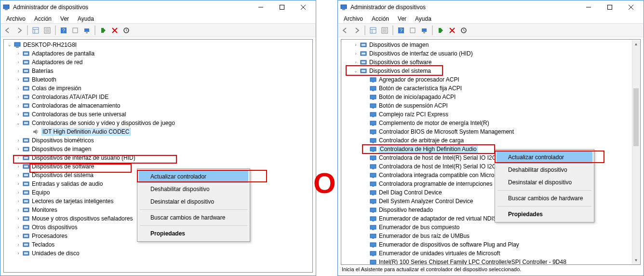 Image resolution: width=644 pixels, height=276 pixels. What do you see at coordinates (158, 71) in the screenshot?
I see `tree-category: ›Baterías` at bounding box center [158, 71].